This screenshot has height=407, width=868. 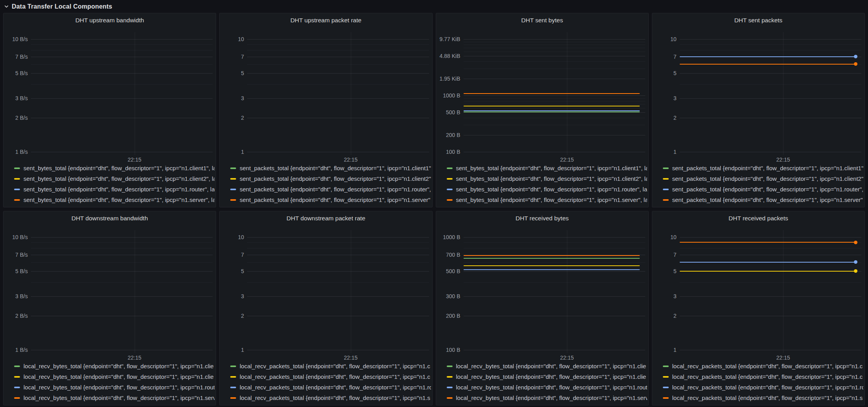 What do you see at coordinates (758, 20) in the screenshot?
I see `panel-title: DHT sent packets` at bounding box center [758, 20].